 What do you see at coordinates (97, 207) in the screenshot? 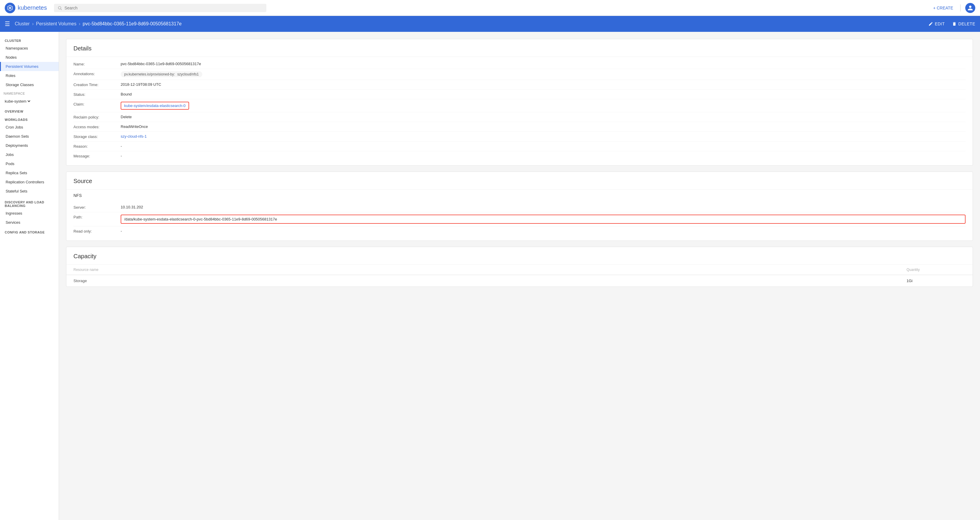
I see `source-label-server: Server:` at bounding box center [97, 207].